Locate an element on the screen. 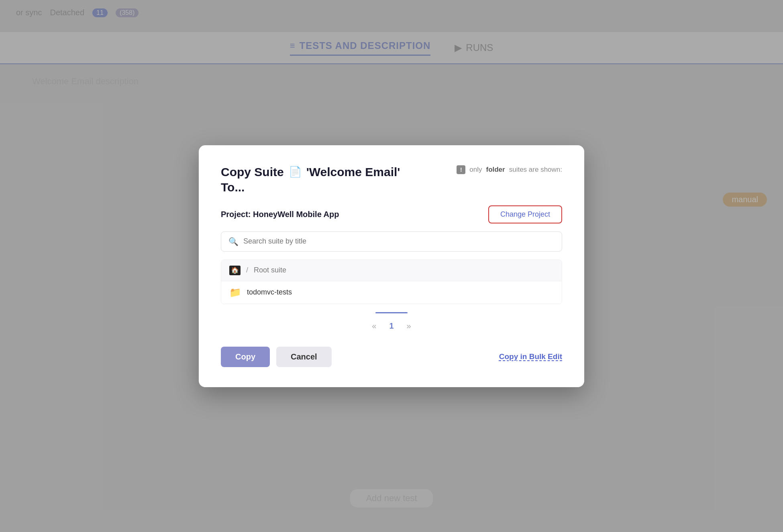 This screenshot has height=532, width=783. pagination-prev: « is located at coordinates (374, 326).